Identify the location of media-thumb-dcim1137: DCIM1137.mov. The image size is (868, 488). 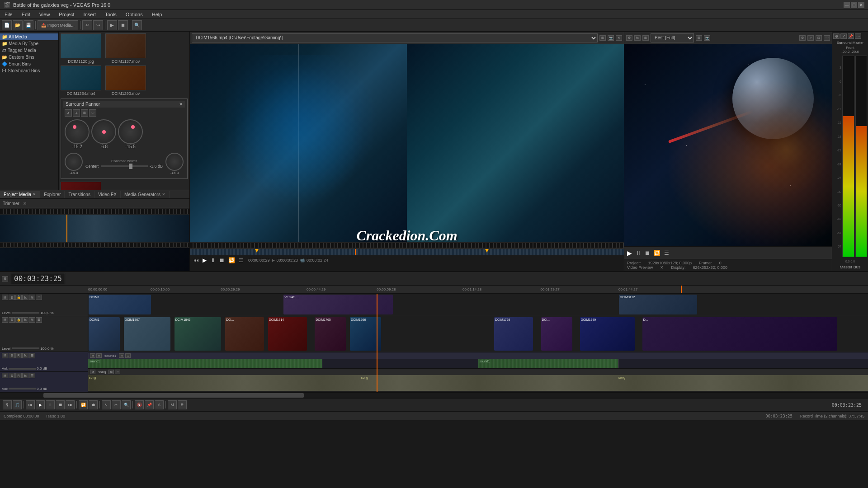
(127, 49).